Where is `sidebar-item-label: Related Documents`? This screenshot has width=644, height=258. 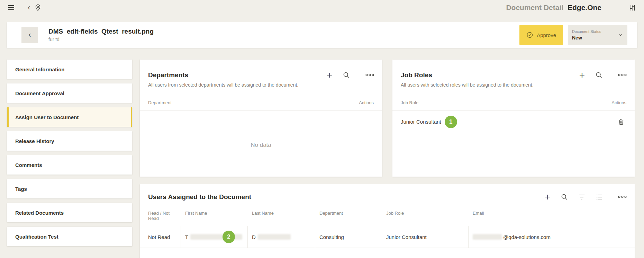
sidebar-item-label: Related Documents is located at coordinates (39, 213).